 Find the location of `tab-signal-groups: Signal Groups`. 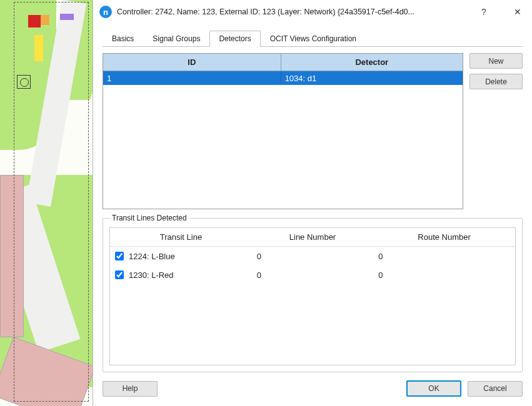

tab-signal-groups: Signal Groups is located at coordinates (176, 39).